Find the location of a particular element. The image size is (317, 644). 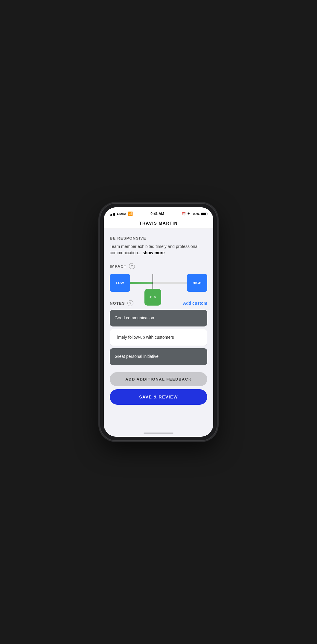

notes-left: NOTES ? is located at coordinates (121, 303).